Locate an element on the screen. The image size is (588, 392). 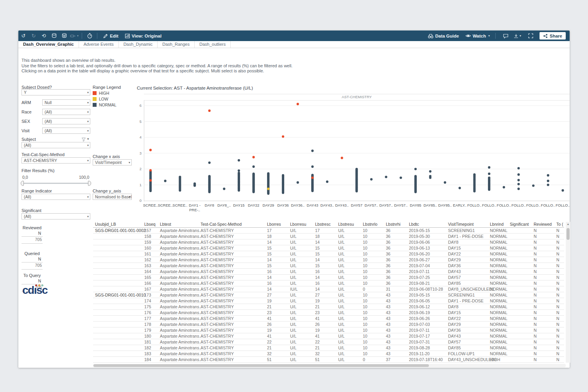
table-row: 160Aspartate Aminotrans..AST-CHEMISTRY15… is located at coordinates (328, 248).